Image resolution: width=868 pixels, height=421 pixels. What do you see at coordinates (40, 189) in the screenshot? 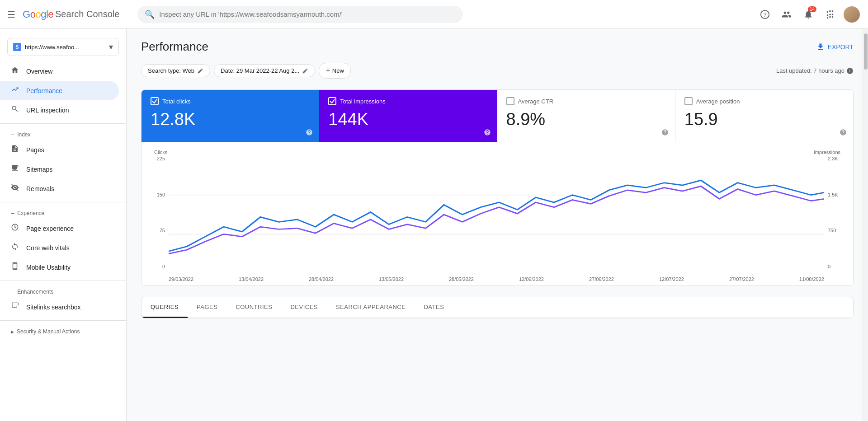
I see `sidebar-item-label: Removals` at bounding box center [40, 189].